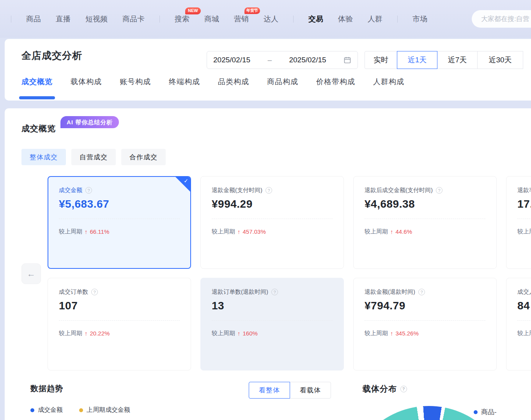 The width and height of the screenshot is (531, 420). I want to click on nav-item-trade: 交易, so click(316, 19).